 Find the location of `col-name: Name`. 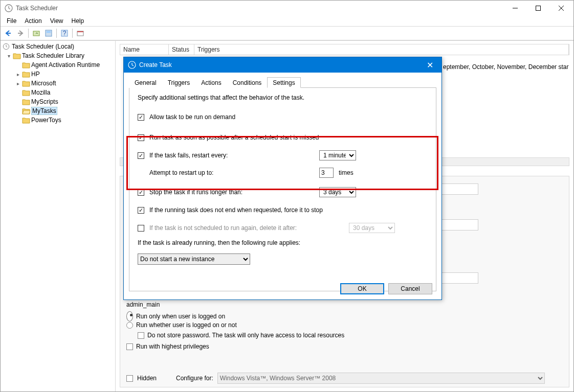

col-name: Name is located at coordinates (144, 50).